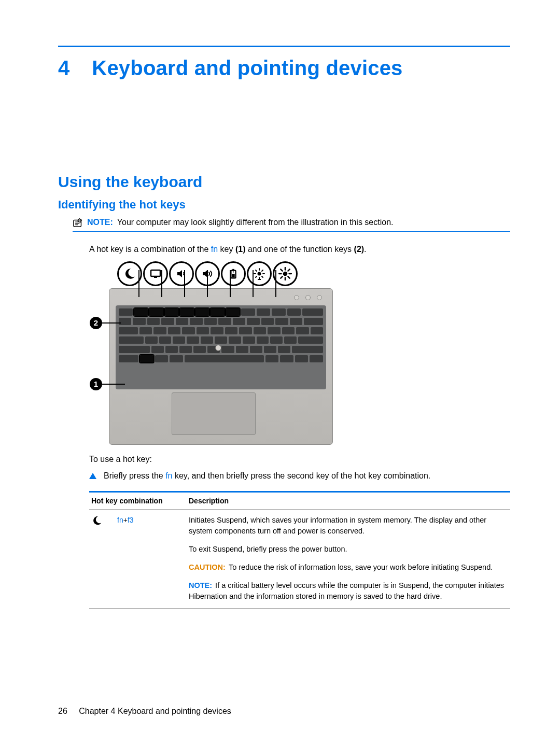 The height and width of the screenshot is (745, 560). What do you see at coordinates (300, 501) in the screenshot?
I see `table-header: Hot key combination Description` at bounding box center [300, 501].